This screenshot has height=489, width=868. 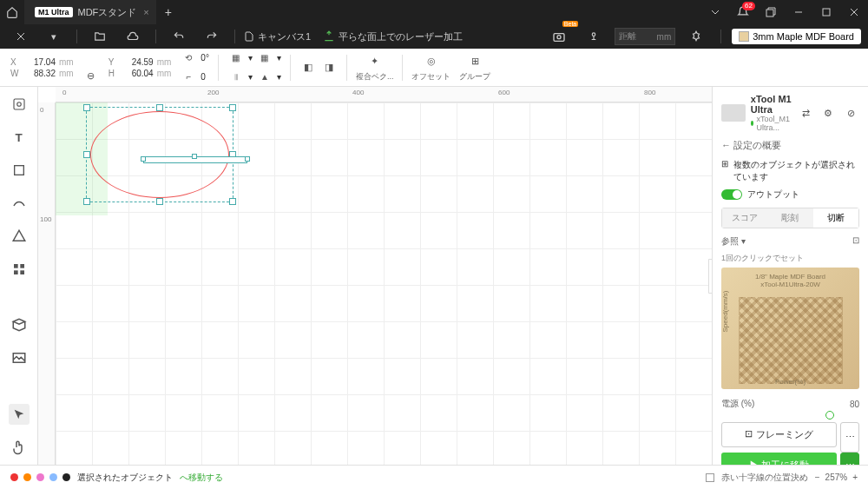 I want to click on prop-h: 60.04, so click(x=138, y=73).